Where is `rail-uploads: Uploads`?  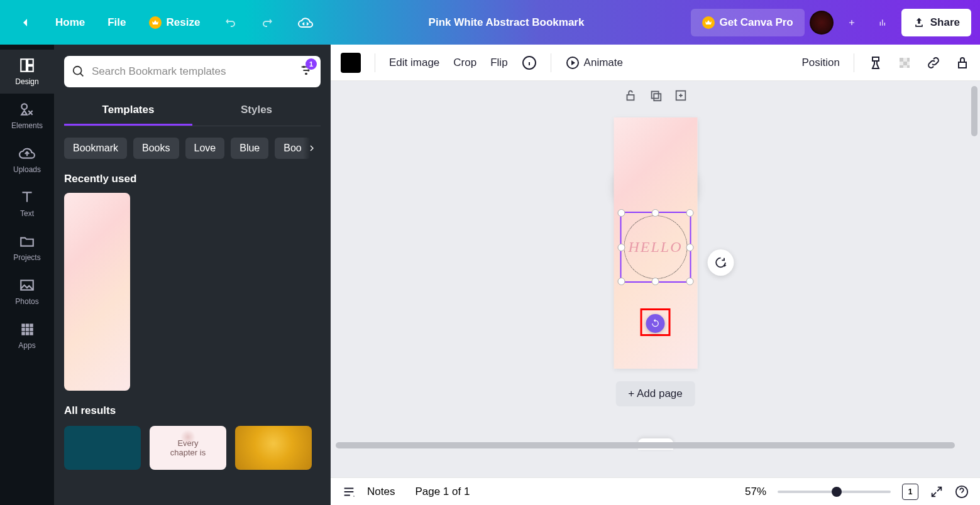 rail-uploads: Uploads is located at coordinates (27, 160).